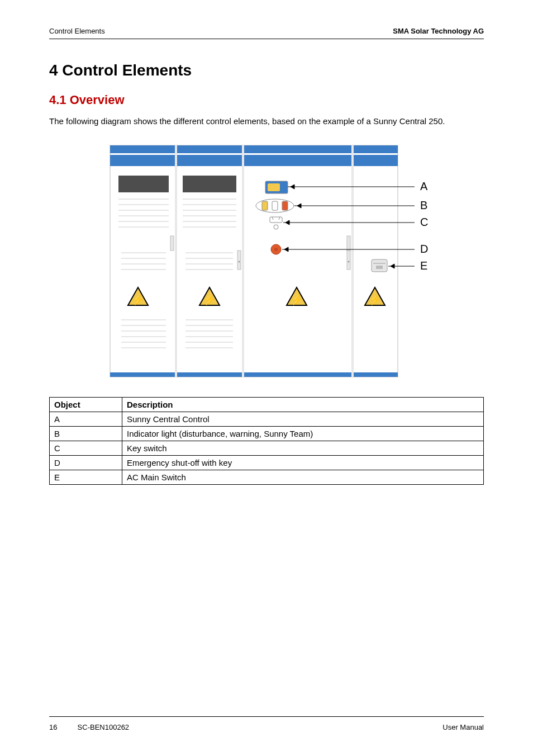  Describe the element at coordinates (266, 39) in the screenshot. I see `header-divider` at that location.